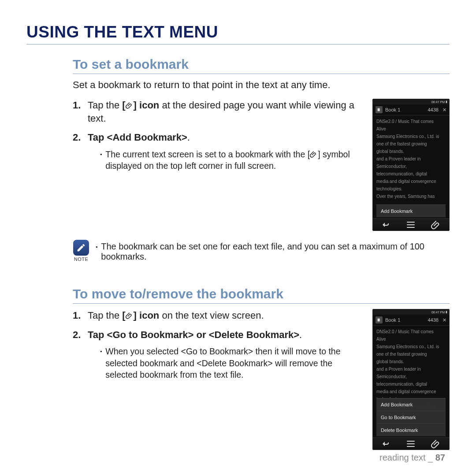 This screenshot has width=476, height=476. Describe the element at coordinates (403, 457) in the screenshot. I see `footer-section: reading text` at that location.